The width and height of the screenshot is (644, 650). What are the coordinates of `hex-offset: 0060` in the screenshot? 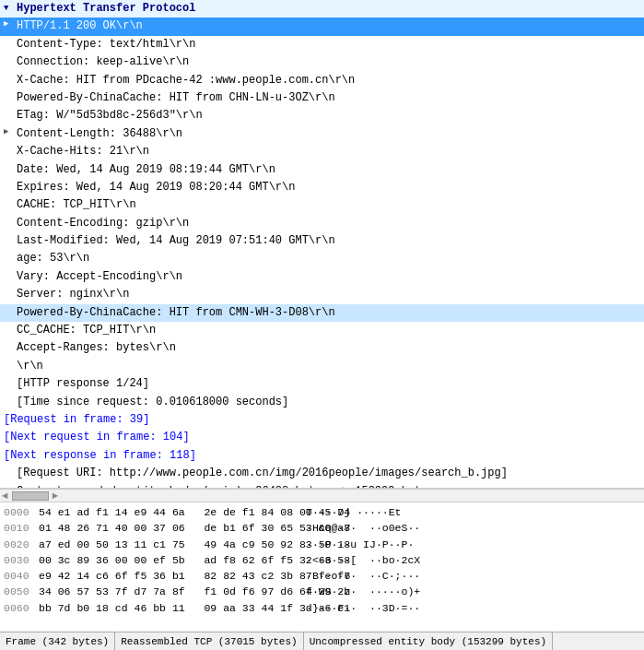 It's located at (21, 609).